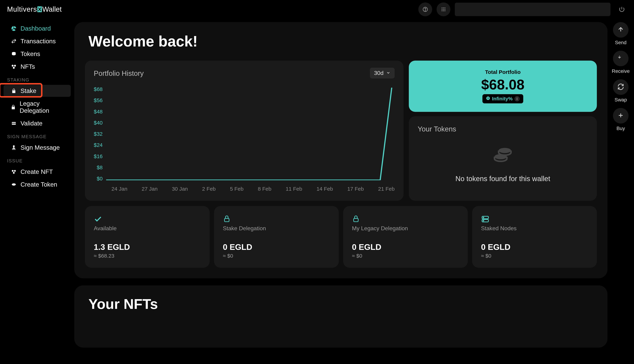 This screenshot has width=634, height=364. Describe the element at coordinates (37, 91) in the screenshot. I see `sidebar-item-stake: Stake` at that location.